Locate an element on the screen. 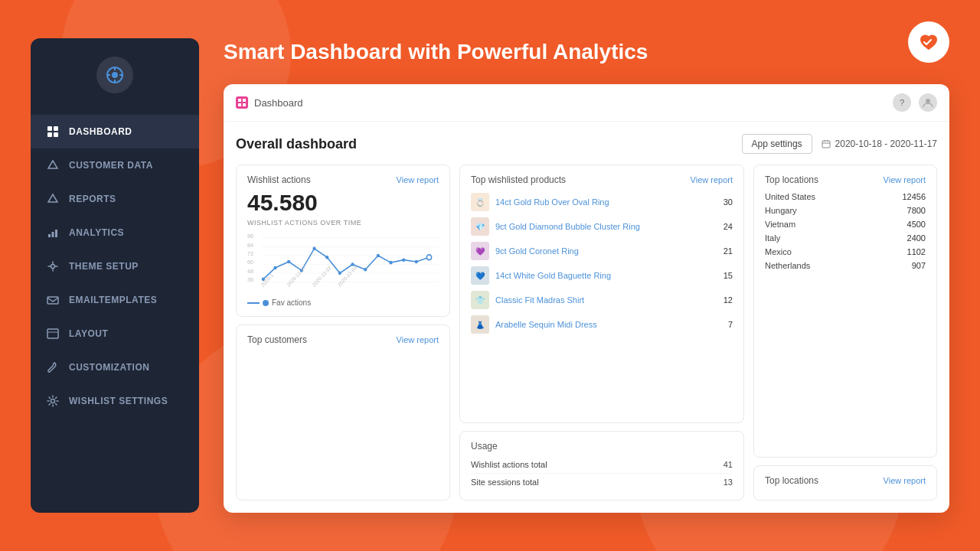  top-customers-header: Top customers View report is located at coordinates (343, 340).